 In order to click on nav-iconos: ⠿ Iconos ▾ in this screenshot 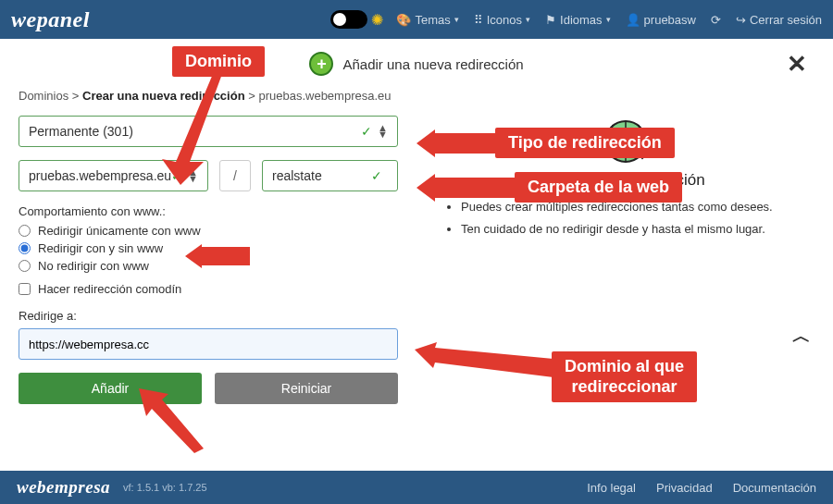, I will do `click(502, 20)`.